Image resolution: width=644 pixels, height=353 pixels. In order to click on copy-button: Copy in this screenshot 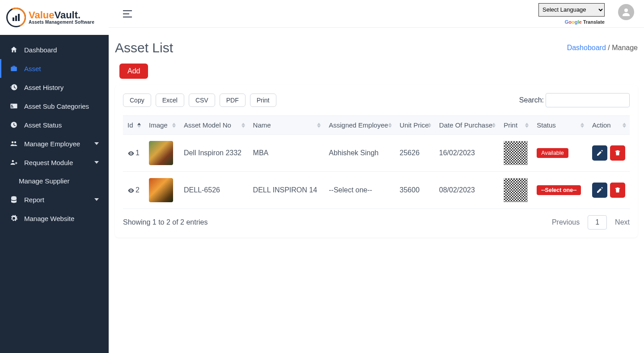, I will do `click(137, 100)`.